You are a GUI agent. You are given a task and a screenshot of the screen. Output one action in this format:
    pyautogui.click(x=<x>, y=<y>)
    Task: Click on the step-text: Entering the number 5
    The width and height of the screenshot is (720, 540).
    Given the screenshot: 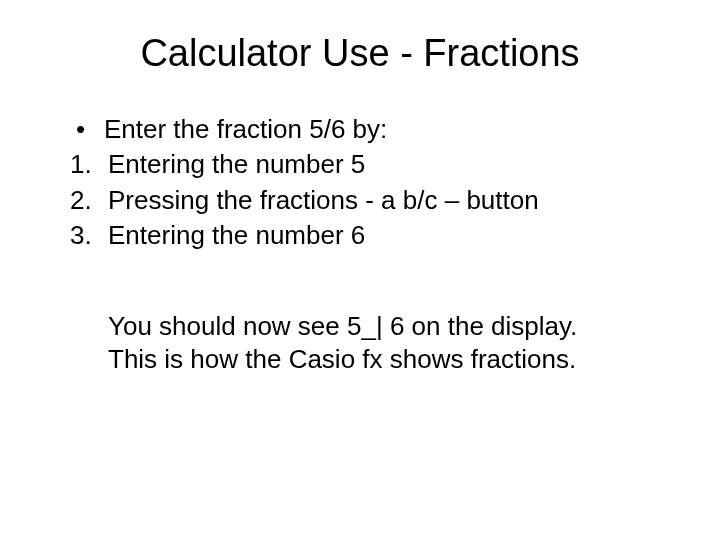 What is the action you would take?
    pyautogui.click(x=379, y=164)
    